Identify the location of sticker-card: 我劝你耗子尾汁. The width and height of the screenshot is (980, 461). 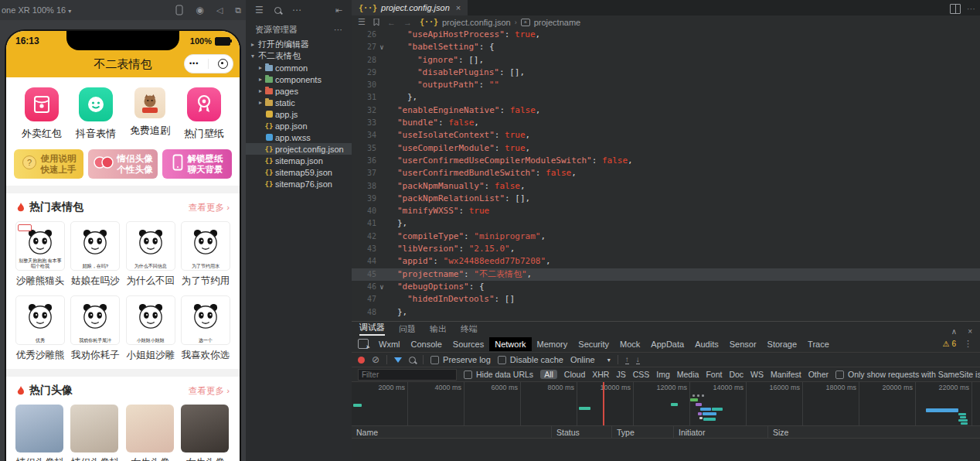
(95, 320).